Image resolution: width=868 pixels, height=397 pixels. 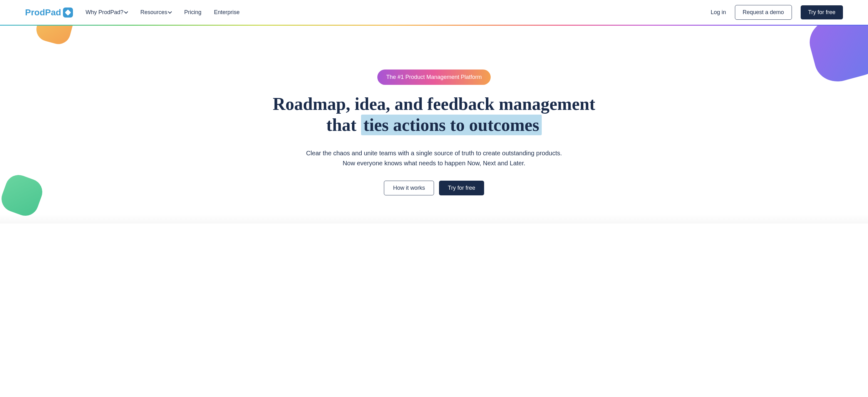 I want to click on decorative-blob-green, so click(x=23, y=195).